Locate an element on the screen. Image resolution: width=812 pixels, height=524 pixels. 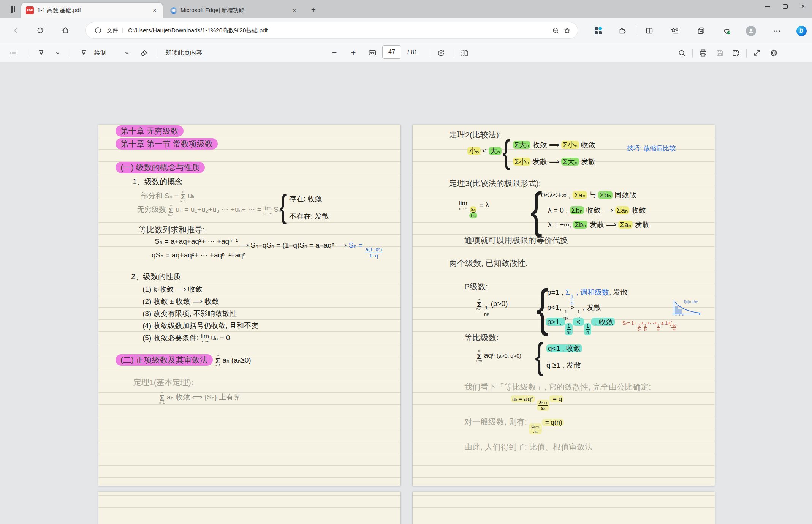
note-line: 无穷级数 ∞Σn=1 uₙ = u₁+u₂+u₃ ⋯ +uₙ+ ⋯ = limn… is located at coordinates (209, 210).